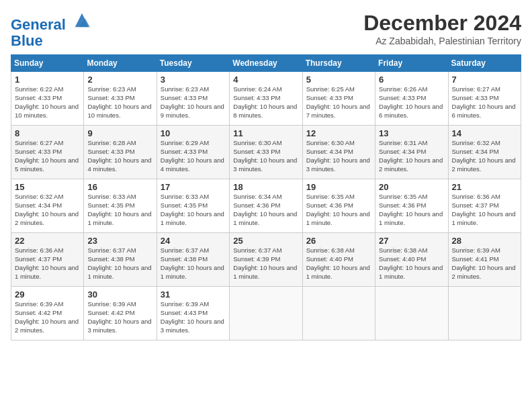 This screenshot has width=532, height=411. What do you see at coordinates (120, 314) in the screenshot?
I see `calendar-cell: 30 Sunrise: 6:39 AM Sunset: 4:42 PM Dayl…` at bounding box center [120, 314].